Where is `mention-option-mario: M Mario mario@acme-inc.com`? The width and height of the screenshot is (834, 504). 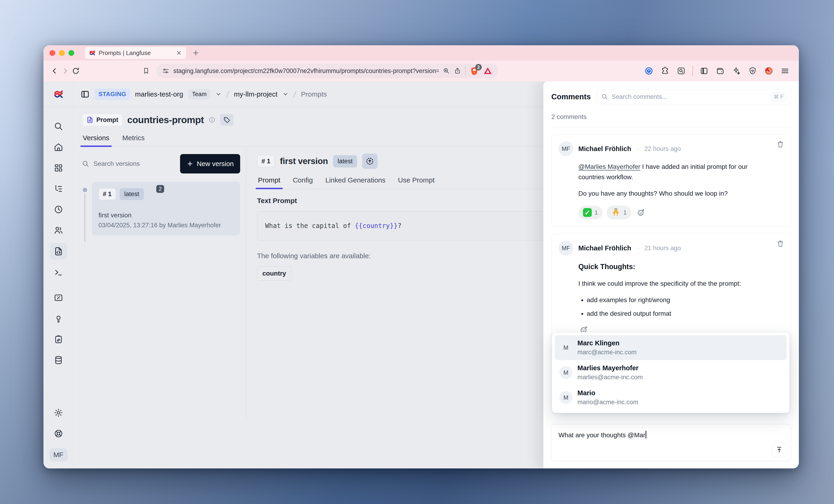
mention-option-mario: M Mario mario@acme-inc.com is located at coordinates (671, 397).